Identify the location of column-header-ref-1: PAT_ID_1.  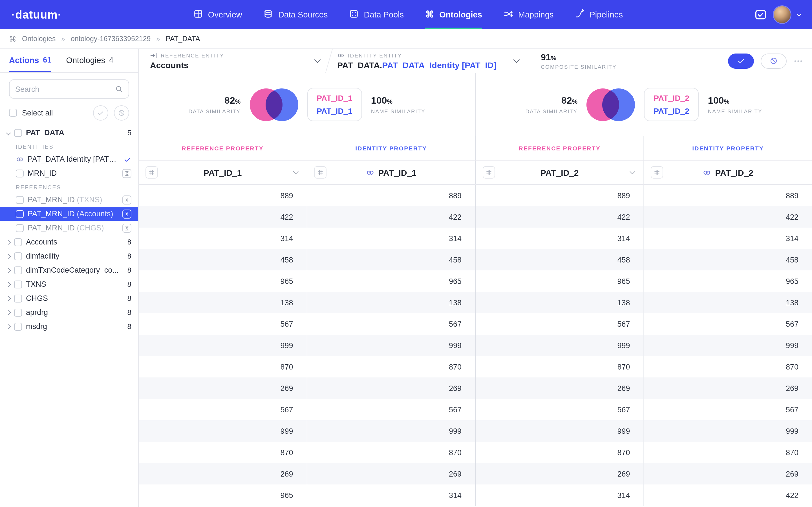
(223, 172).